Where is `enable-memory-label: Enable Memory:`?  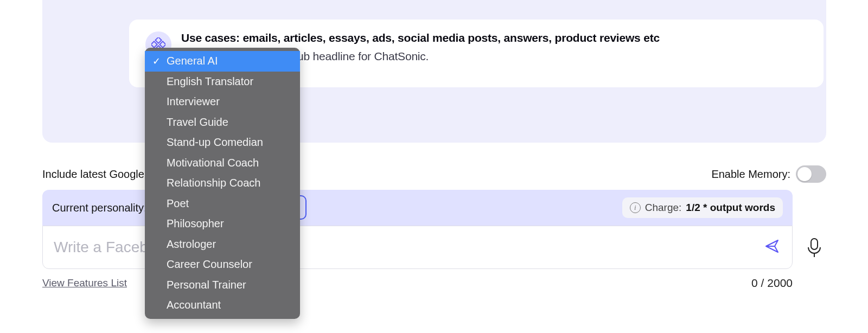
enable-memory-label: Enable Memory: is located at coordinates (751, 175).